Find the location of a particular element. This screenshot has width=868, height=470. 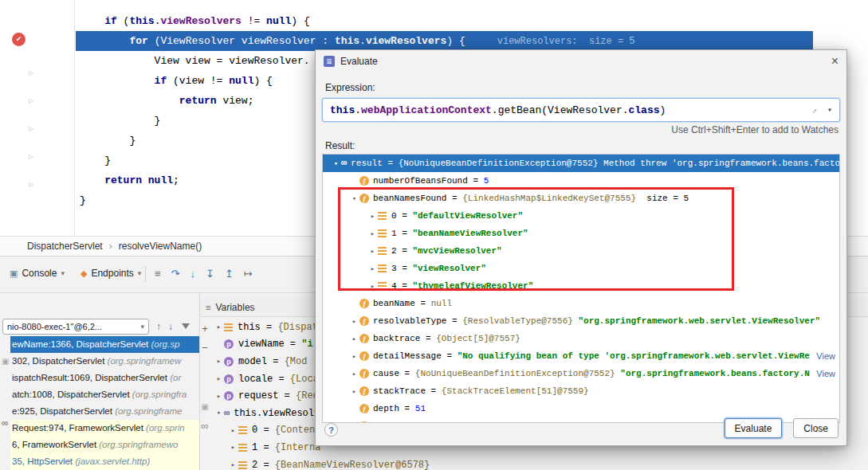

result-tree-row: ▸3 = "viewResolver" is located at coordinates (581, 268).